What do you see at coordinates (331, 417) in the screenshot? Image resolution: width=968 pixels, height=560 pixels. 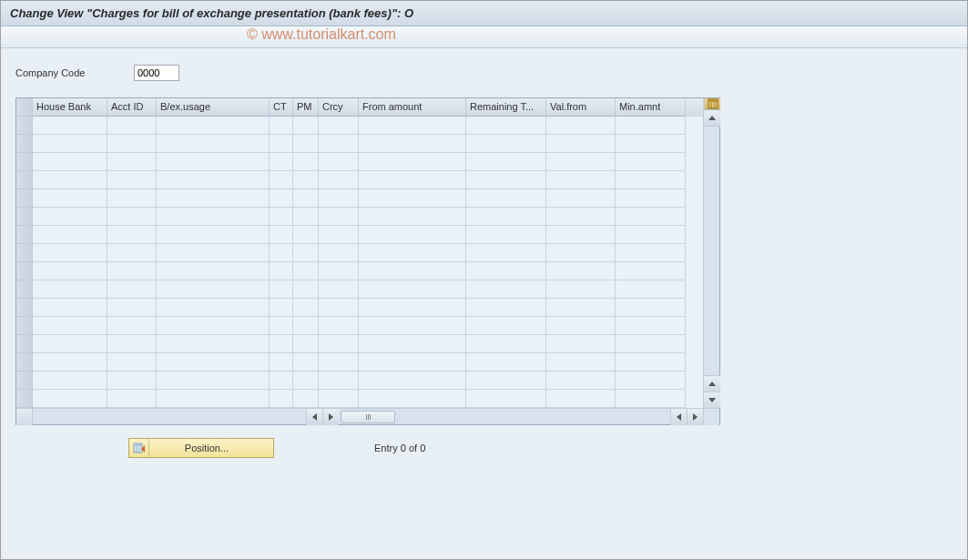 I see `scroll-right-button` at bounding box center [331, 417].